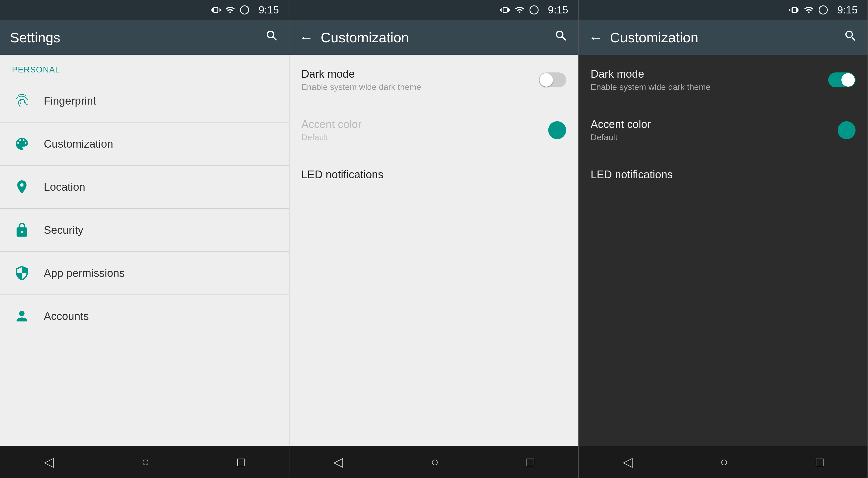  What do you see at coordinates (627, 462) in the screenshot?
I see `back-button-3: ◁` at bounding box center [627, 462].